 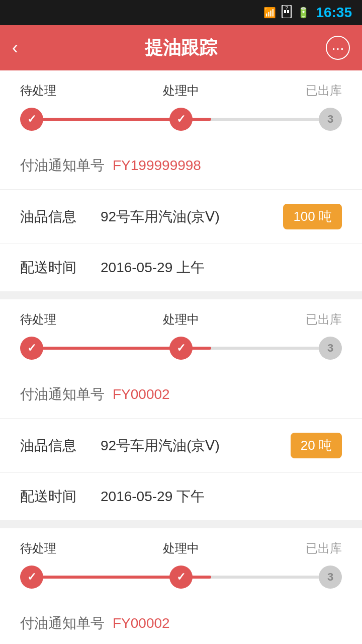 What do you see at coordinates (181, 446) in the screenshot?
I see `oil-row-1: 油品信息92号车用汽油(京Ⅴ)20 吨` at bounding box center [181, 446].